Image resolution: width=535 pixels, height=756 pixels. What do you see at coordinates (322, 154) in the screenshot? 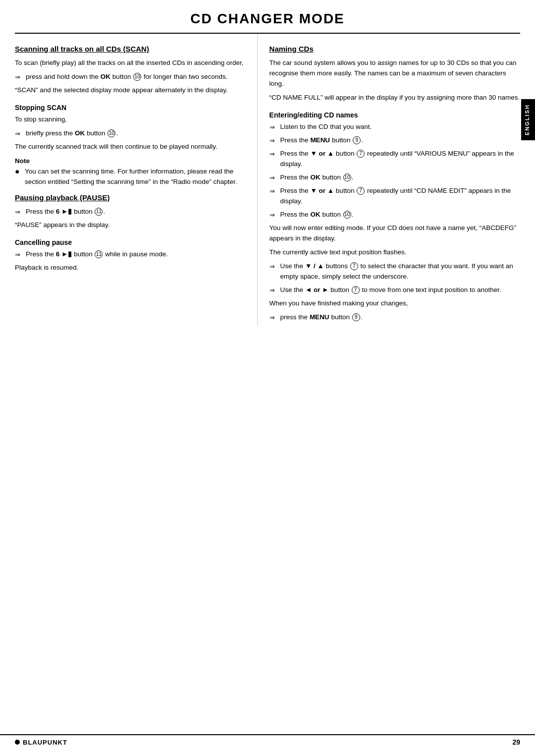
I see `nav-bold-1: ▼ or ▲` at bounding box center [322, 154].